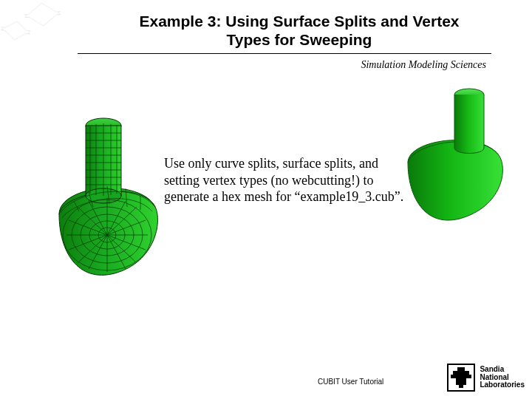 The width and height of the screenshot is (532, 399). Describe the element at coordinates (284, 53) in the screenshot. I see `title-underline` at that location.